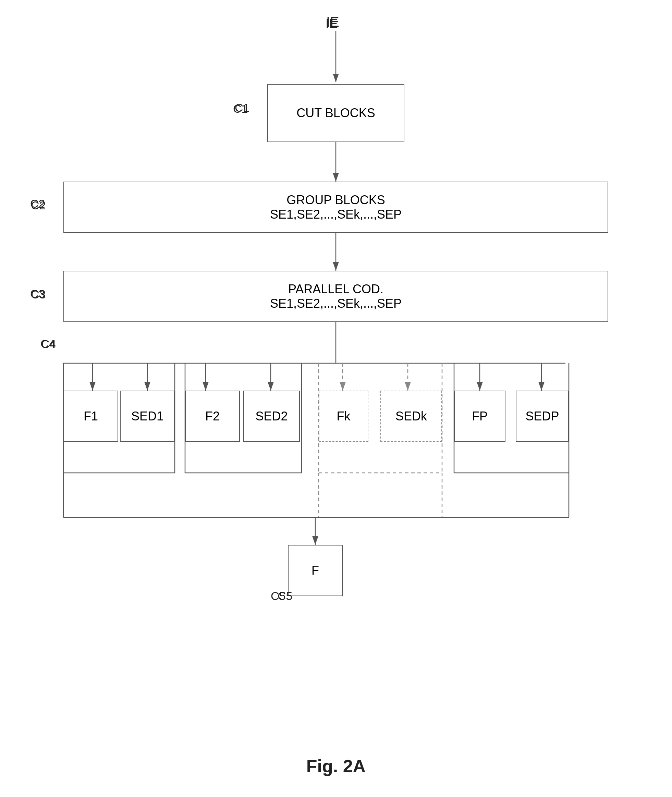 The image size is (672, 797). Describe the element at coordinates (278, 596) in the screenshot. I see `c5-text: C5` at that location.